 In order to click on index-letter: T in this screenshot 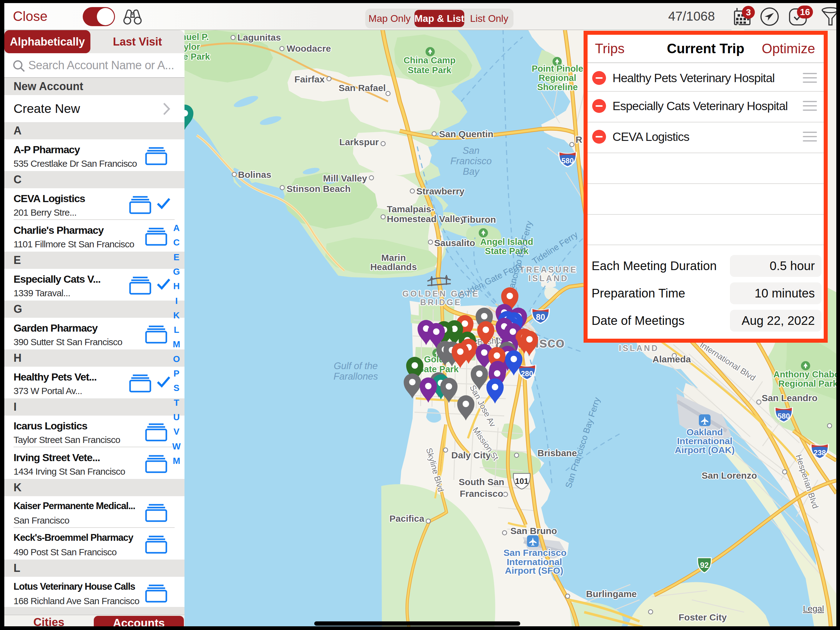, I will do `click(177, 403)`.